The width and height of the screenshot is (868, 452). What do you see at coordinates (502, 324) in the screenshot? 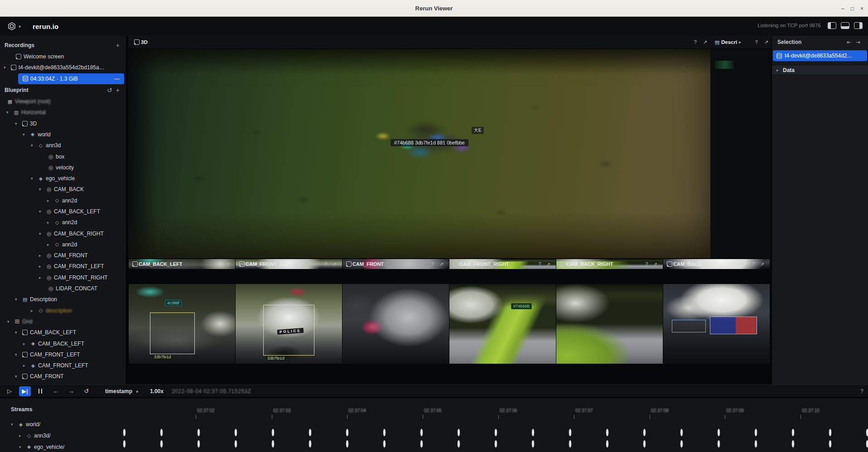
I see `camera-image: #74b68B` at bounding box center [502, 324].